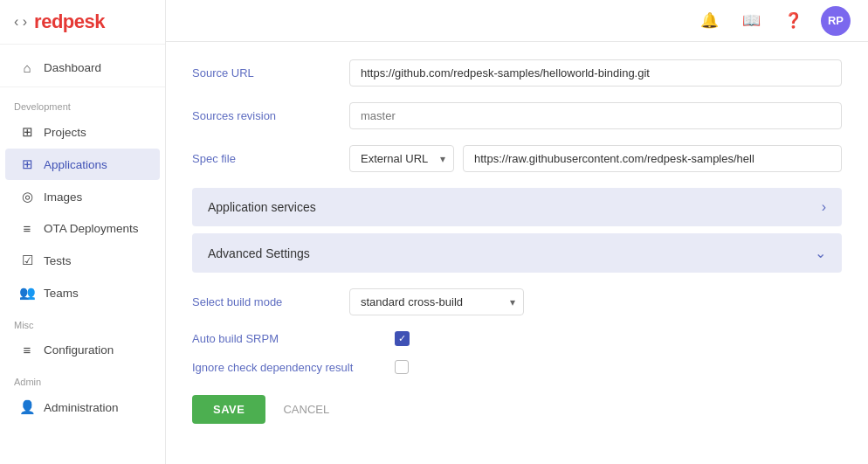  Describe the element at coordinates (72, 68) in the screenshot. I see `sidebar-item-label: Dashboard` at that location.